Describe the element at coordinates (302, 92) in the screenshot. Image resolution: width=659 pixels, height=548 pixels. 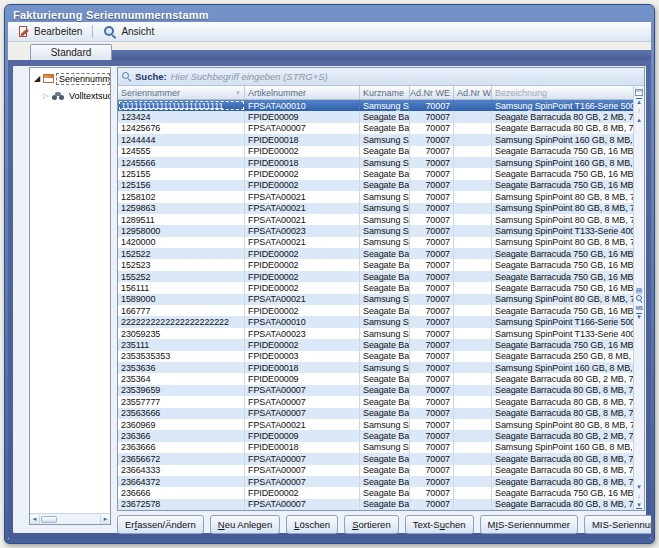
I see `column-header-artikelnummer: Artikelnummer` at that location.